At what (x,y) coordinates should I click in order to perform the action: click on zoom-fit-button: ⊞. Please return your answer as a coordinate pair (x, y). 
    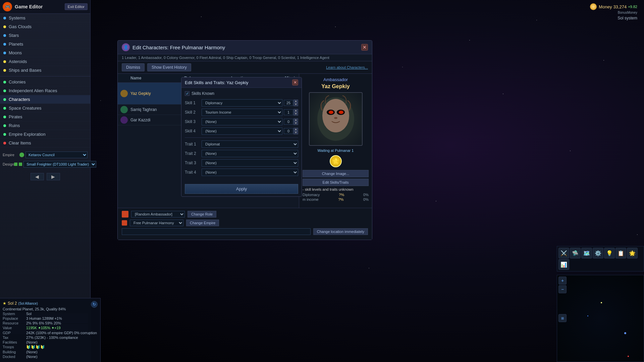
    Looking at the image, I should click on (562, 318).